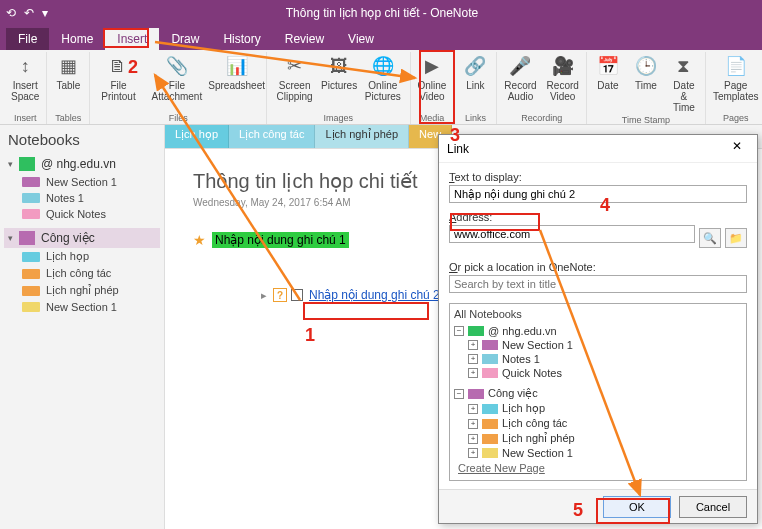 This screenshot has width=762, height=529. Describe the element at coordinates (272, 136) in the screenshot. I see `section-tab-2: Lịch công tác` at that location.